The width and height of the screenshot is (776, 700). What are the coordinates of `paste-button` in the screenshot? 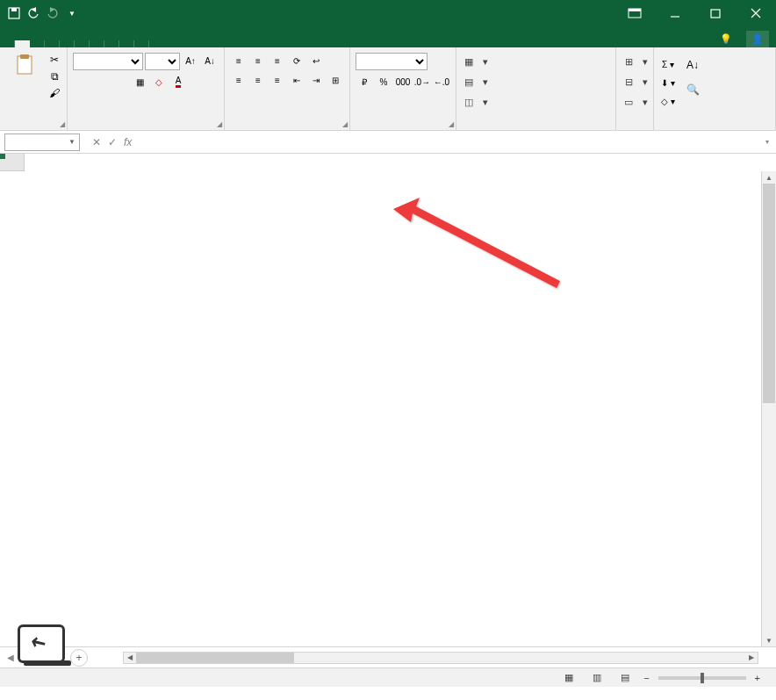 It's located at (25, 64).